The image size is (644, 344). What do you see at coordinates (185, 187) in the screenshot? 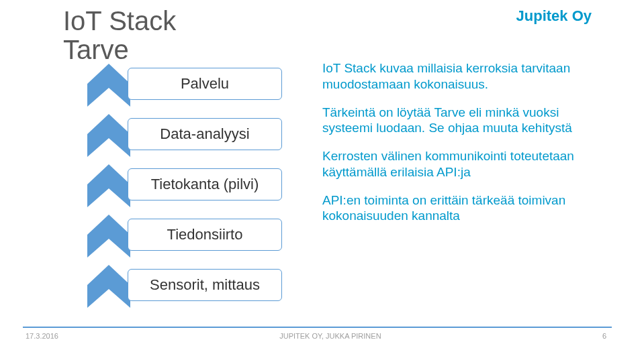
I see `stack-layer: Tietokanta (pilvi)` at bounding box center [185, 187].